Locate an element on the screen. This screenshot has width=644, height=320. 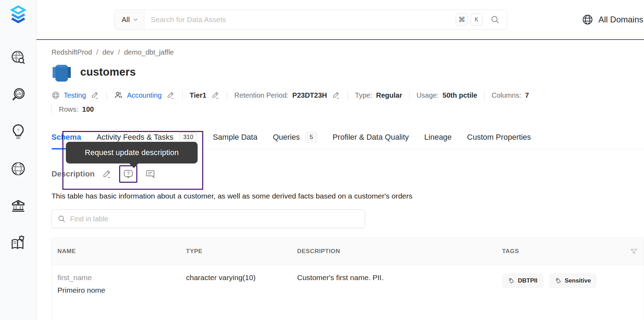
rows-value: 100 is located at coordinates (88, 109).